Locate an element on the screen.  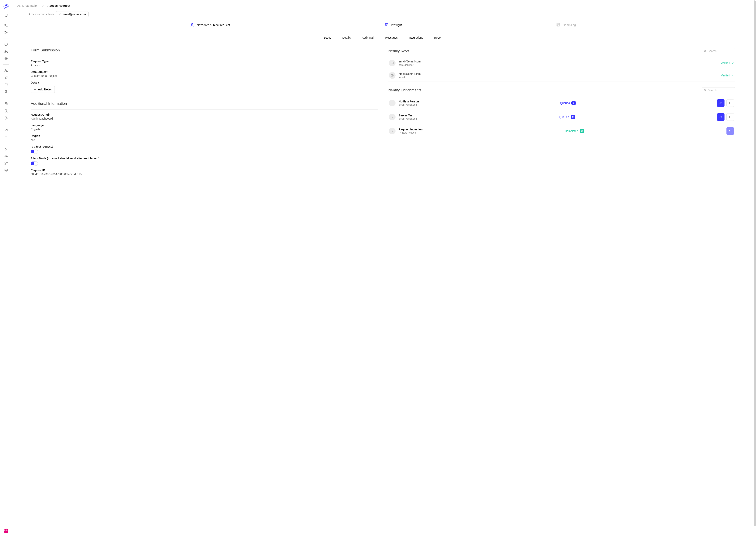
tab-report: Report is located at coordinates (438, 38).